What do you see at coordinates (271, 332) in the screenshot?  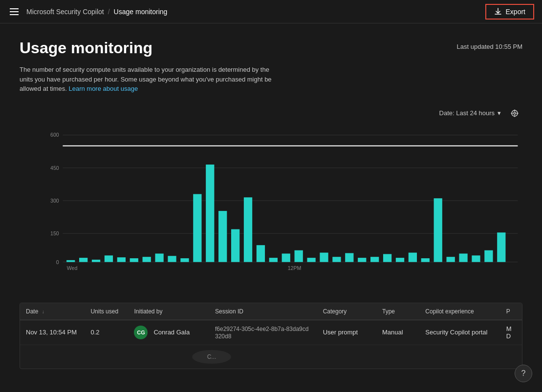 I see `table-row: Nov 13, 10:54 PM 0.2 CG Conrad Gala f6e2…` at bounding box center [271, 332].